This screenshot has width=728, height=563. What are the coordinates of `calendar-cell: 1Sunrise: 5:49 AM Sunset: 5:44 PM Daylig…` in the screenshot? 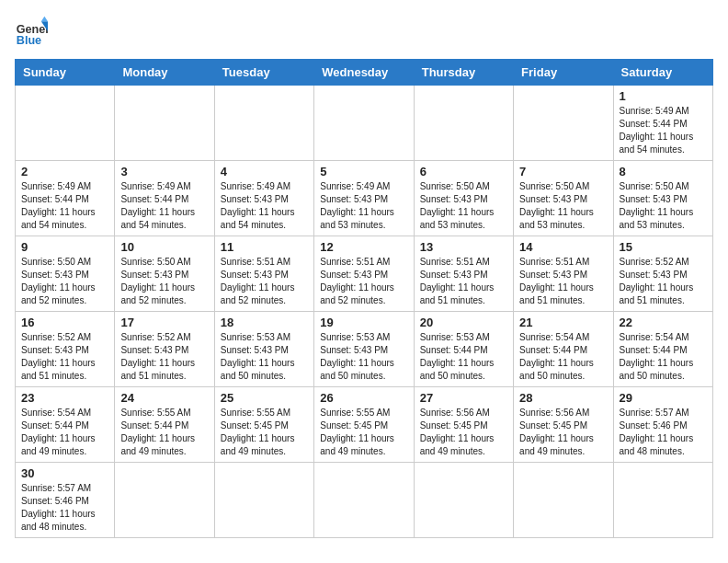 It's located at (663, 123).